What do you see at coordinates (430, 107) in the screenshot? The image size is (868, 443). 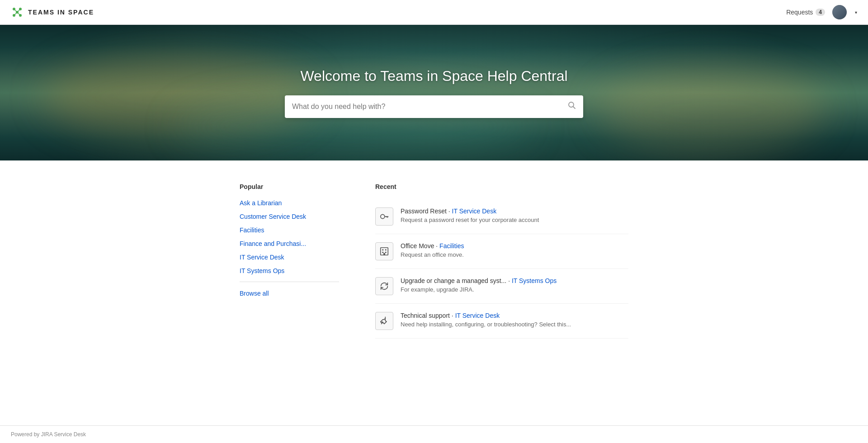 I see `search-input` at bounding box center [430, 107].